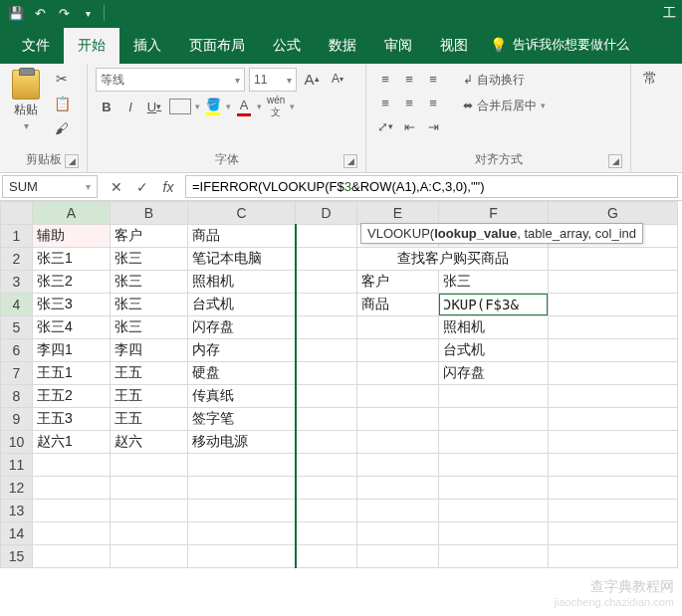 The width and height of the screenshot is (682, 616). Describe the element at coordinates (72, 420) in the screenshot. I see `cell: 王五3` at that location.